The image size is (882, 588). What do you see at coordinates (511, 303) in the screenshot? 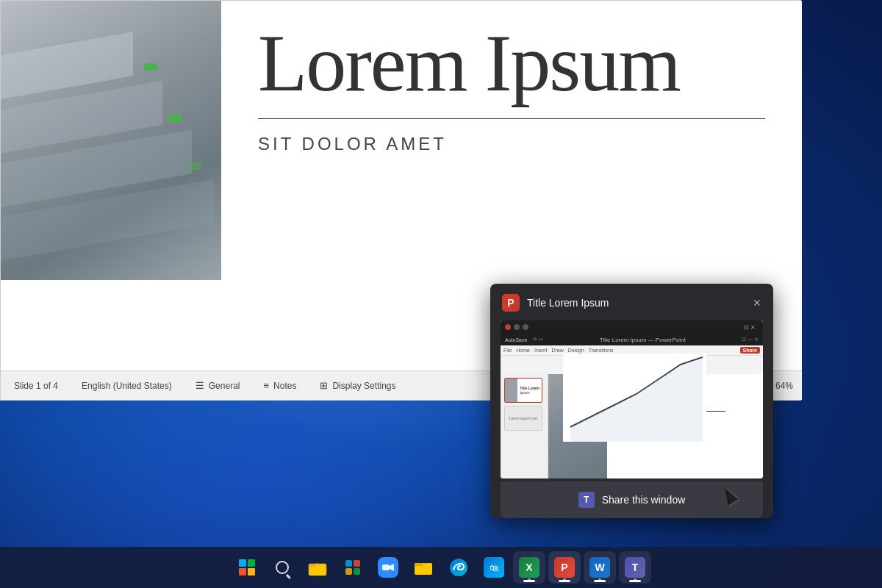
I see `preview-app-icon: P` at bounding box center [511, 303].